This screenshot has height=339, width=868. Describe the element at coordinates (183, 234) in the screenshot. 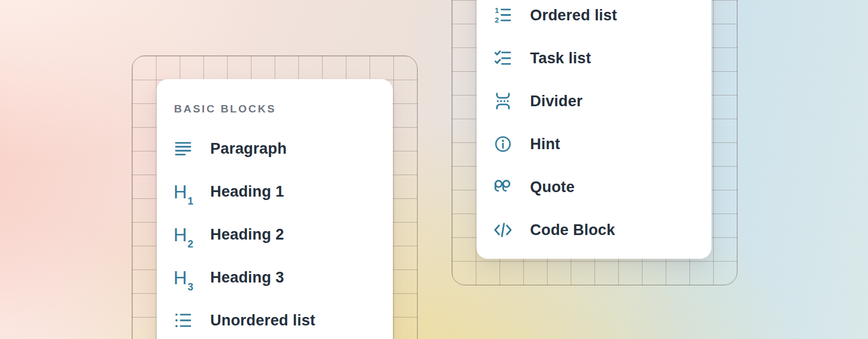

I see `heading-2-icon: H2` at that location.